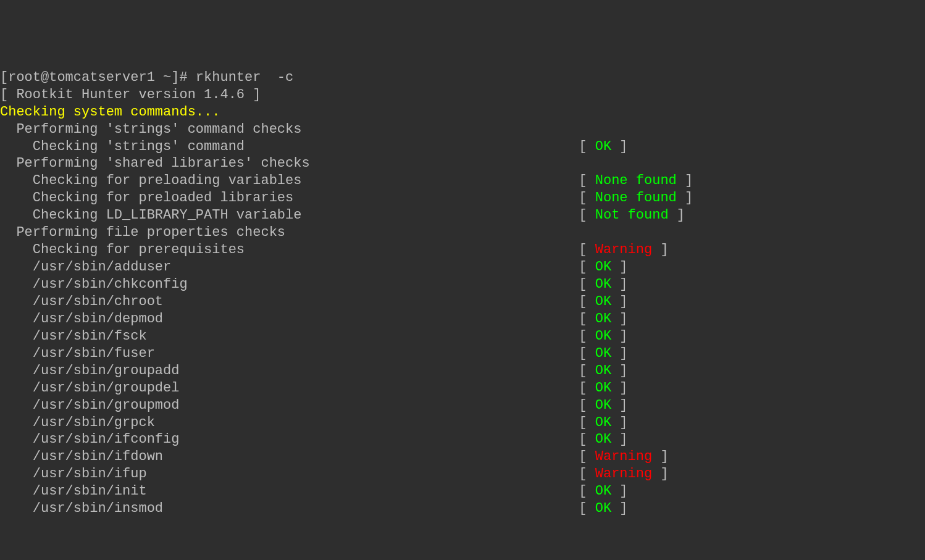  I want to click on check-label: /usr/sbin/fuser, so click(289, 354).